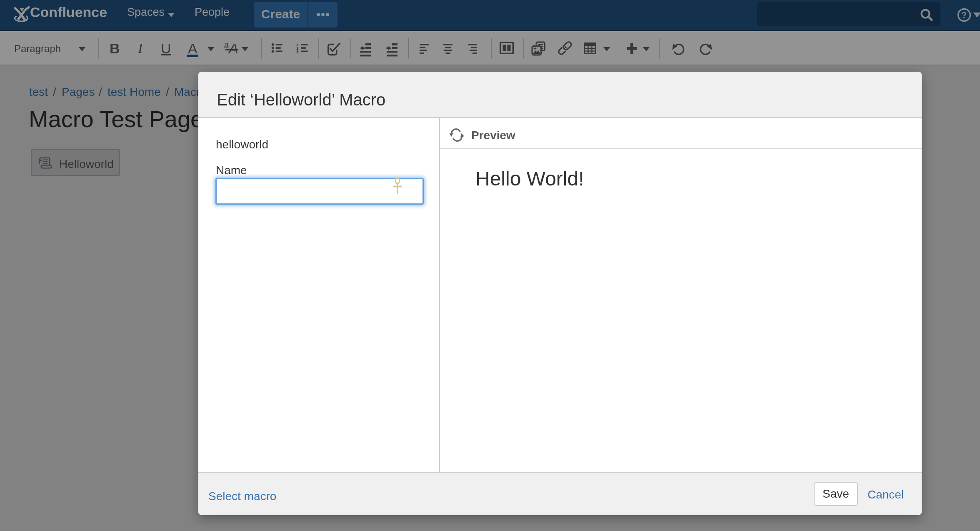 Image resolution: width=980 pixels, height=531 pixels. What do you see at coordinates (242, 145) in the screenshot?
I see `macro-name-text: helloworld` at bounding box center [242, 145].